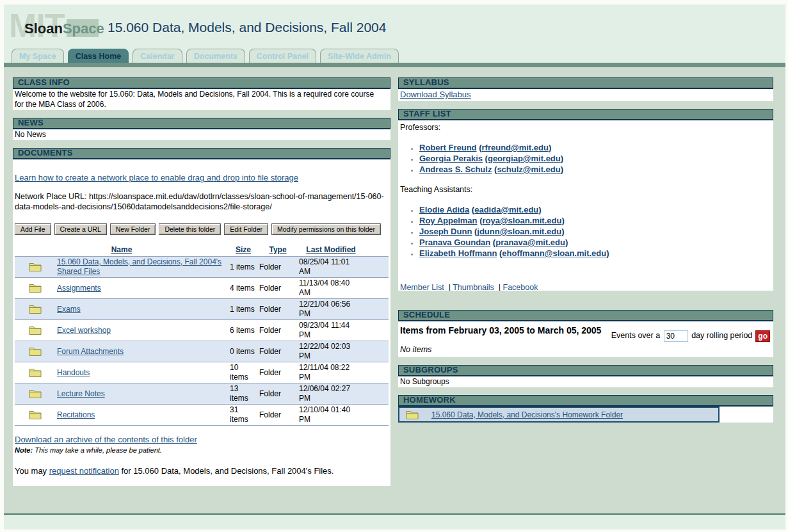 The width and height of the screenshot is (788, 532). What do you see at coordinates (586, 382) in the screenshot?
I see `subgroups-body: No Subgroups` at bounding box center [586, 382].